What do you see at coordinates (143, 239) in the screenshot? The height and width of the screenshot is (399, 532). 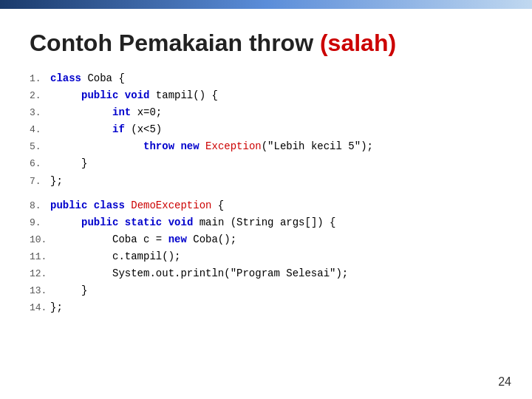 I see `code-text-10: Coba c = new Coba();` at bounding box center [143, 239].